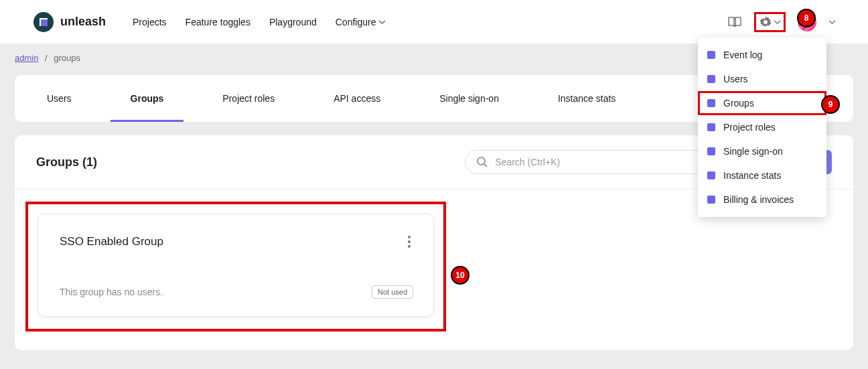  I want to click on group-card: SSO Enabled Group This group has no user…, so click(236, 265).